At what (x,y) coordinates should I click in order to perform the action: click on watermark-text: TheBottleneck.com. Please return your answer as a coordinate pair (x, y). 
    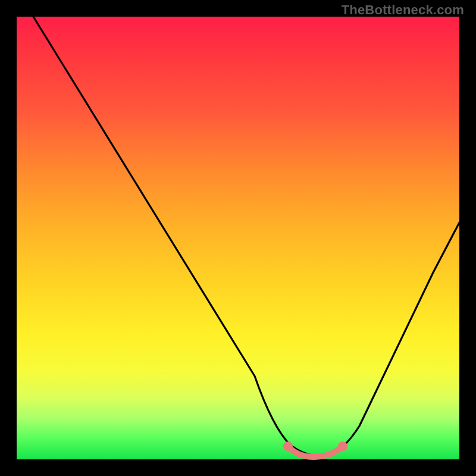
    Looking at the image, I should click on (403, 10).